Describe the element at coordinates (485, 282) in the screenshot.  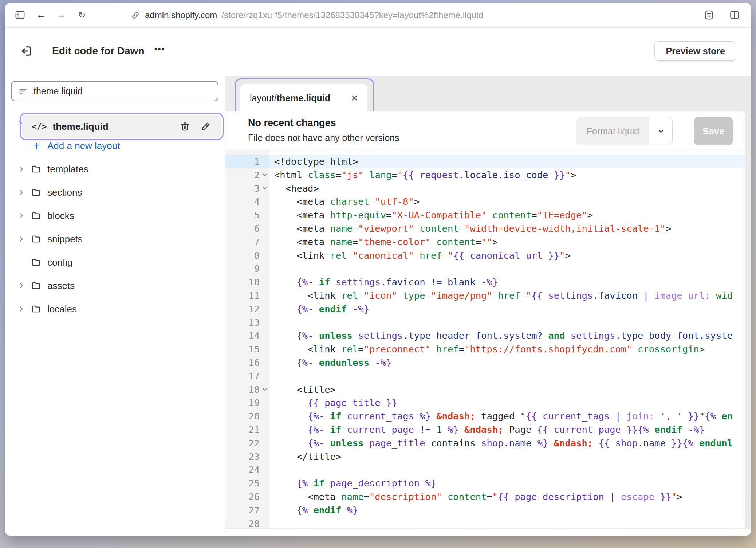
I see `code-line-10: 10 {%- if settings.favicon != blank -%}` at that location.